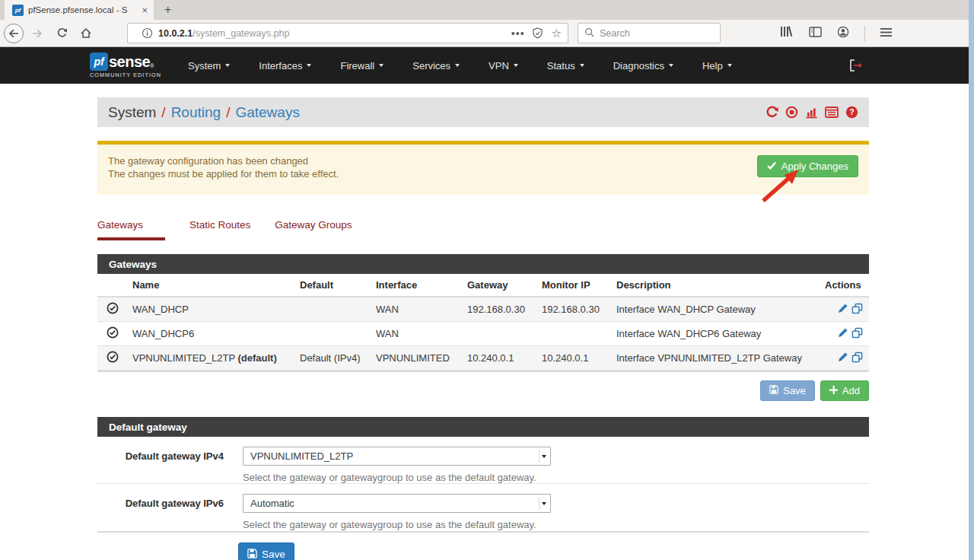  I want to click on tracking-shield-icon, so click(537, 33).